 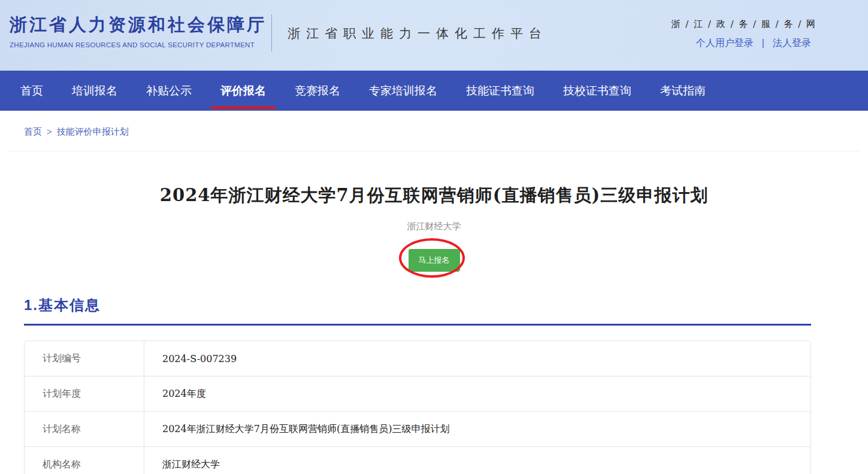 What do you see at coordinates (597, 91) in the screenshot?
I see `nav-item-technical-school-certificate-query: 技校证书查询` at bounding box center [597, 91].